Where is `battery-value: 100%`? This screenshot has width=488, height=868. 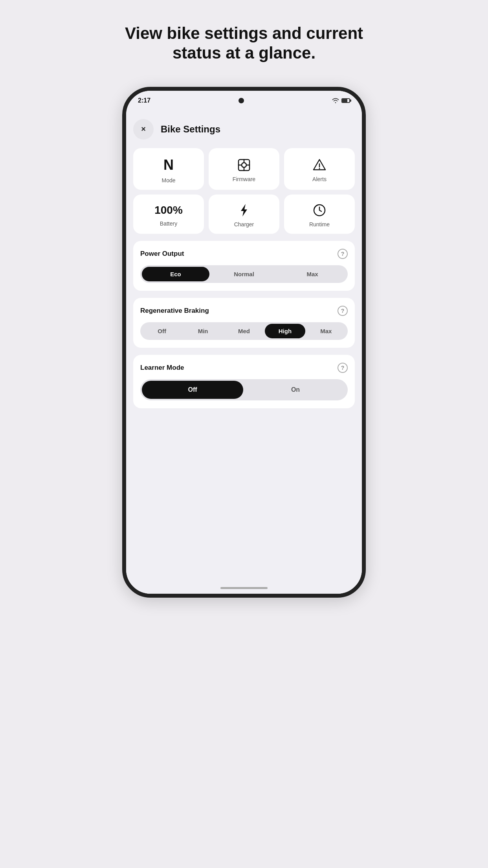 battery-value: 100% is located at coordinates (169, 210).